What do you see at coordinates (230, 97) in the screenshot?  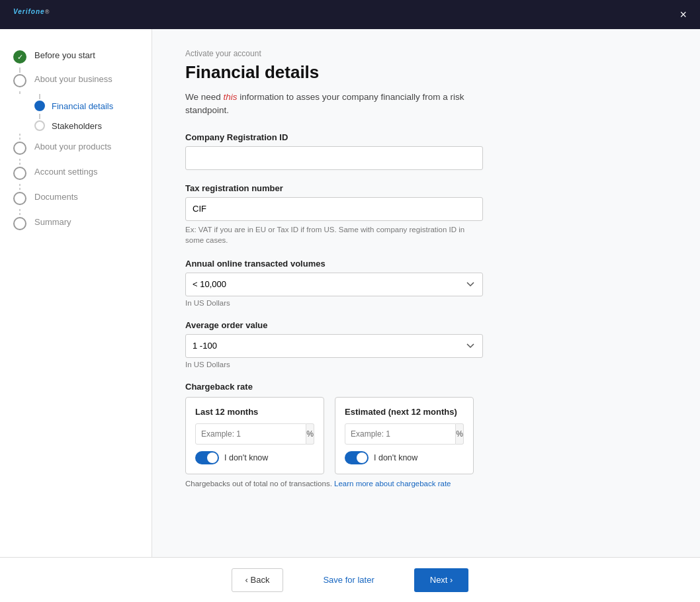 I see `description-highlight: this` at bounding box center [230, 97].